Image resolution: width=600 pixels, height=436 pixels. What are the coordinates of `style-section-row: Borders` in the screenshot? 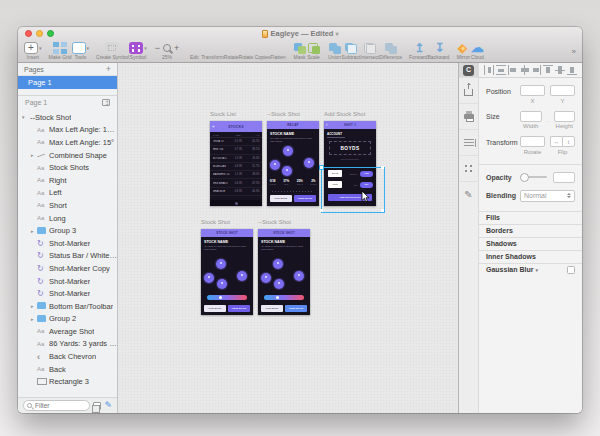 It's located at (530, 230).